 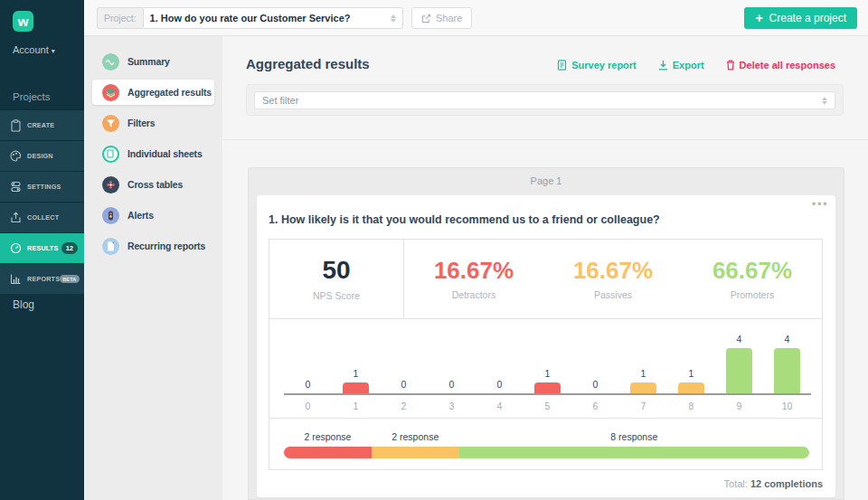 What do you see at coordinates (154, 268) in the screenshot?
I see `results-sidebar: SummaryAggregated resultsFiltersIndividu…` at bounding box center [154, 268].